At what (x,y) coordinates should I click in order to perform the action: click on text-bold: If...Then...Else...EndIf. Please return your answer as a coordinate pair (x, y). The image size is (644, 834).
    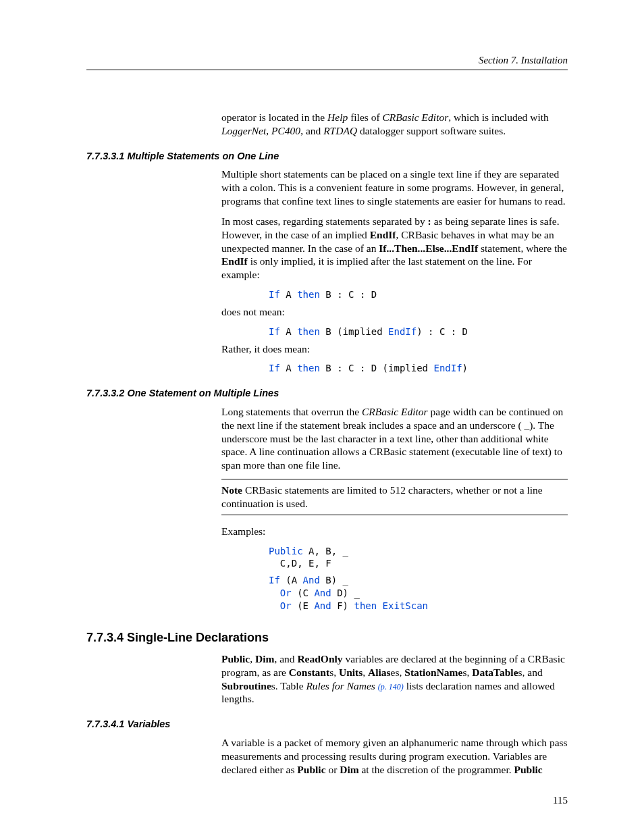
    Looking at the image, I should click on (428, 249).